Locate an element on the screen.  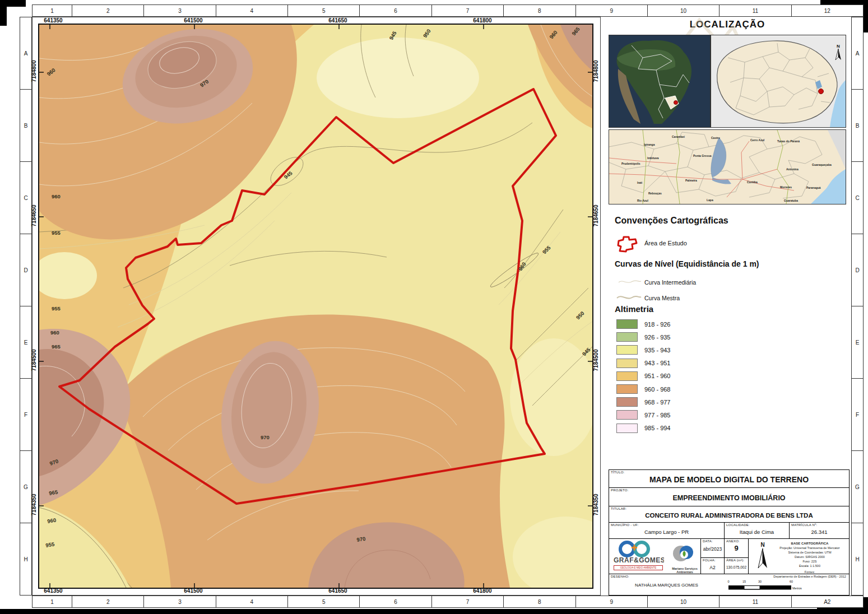
top-coord-641500: 641500 is located at coordinates (193, 20).